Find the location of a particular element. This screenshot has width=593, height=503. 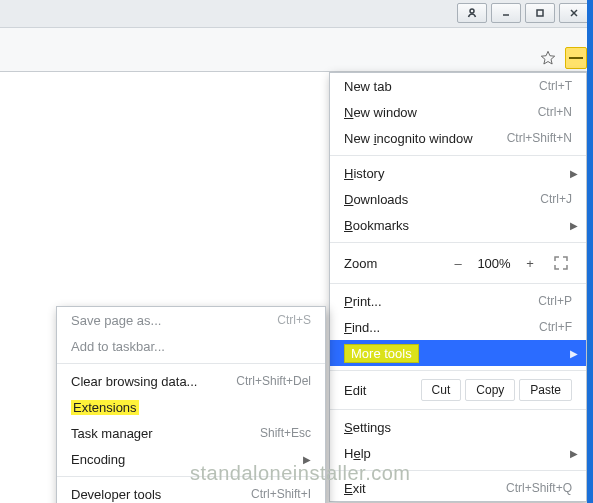

submenu-save-page: Save page as...Ctrl+S is located at coordinates (191, 320).